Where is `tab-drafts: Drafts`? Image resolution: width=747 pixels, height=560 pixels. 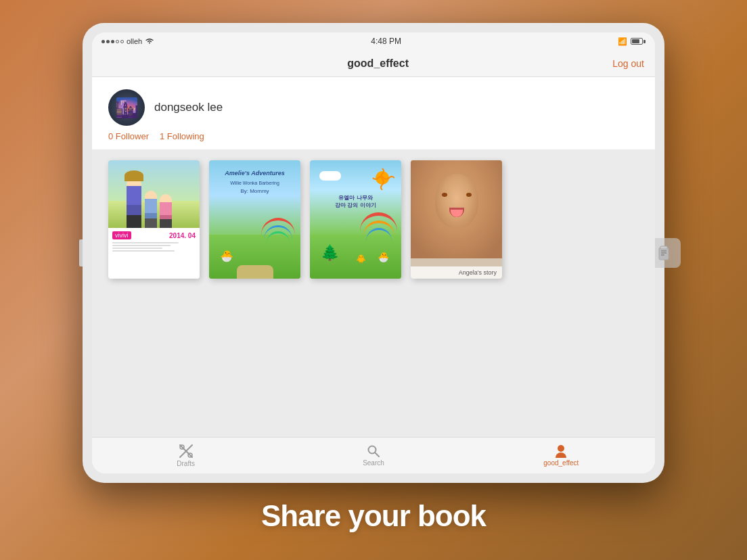 tab-drafts: Drafts is located at coordinates (186, 456).